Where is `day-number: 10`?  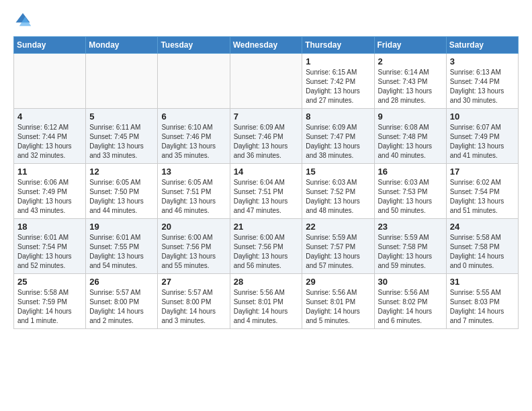 day-number: 10 is located at coordinates (482, 117).